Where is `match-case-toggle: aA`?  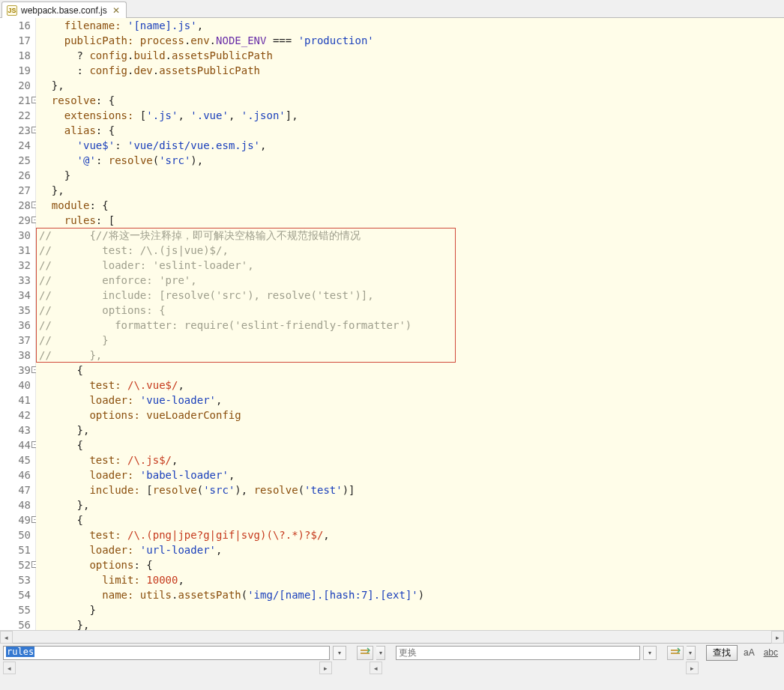 match-case-toggle: aA is located at coordinates (750, 653).